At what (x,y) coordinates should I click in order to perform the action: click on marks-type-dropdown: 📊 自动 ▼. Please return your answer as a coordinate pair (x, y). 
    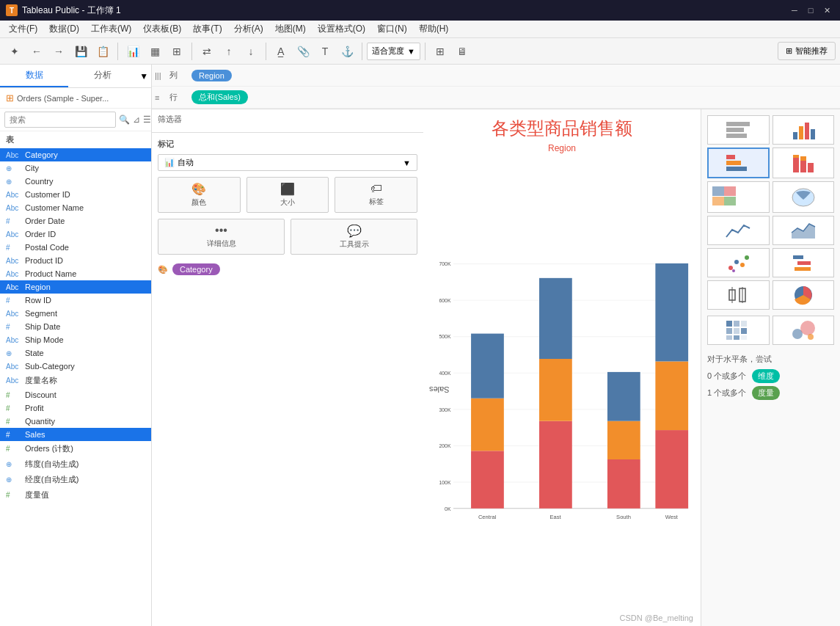
    Looking at the image, I should click on (288, 163).